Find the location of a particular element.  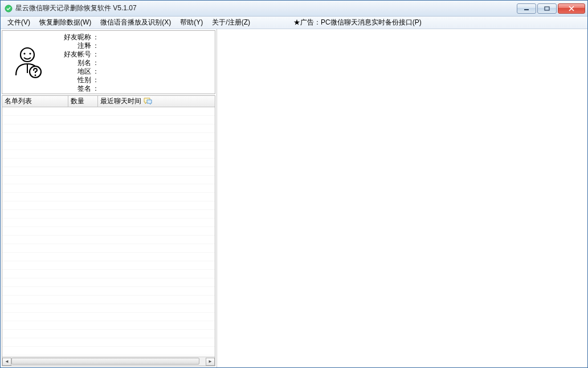

scroll-left-arrow-icon: ◄ is located at coordinates (7, 362).